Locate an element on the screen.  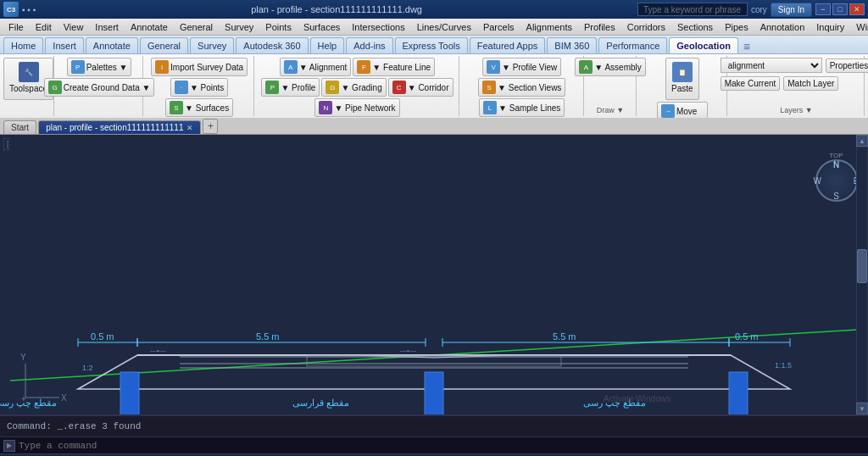
svg-text: X is located at coordinates (64, 398).